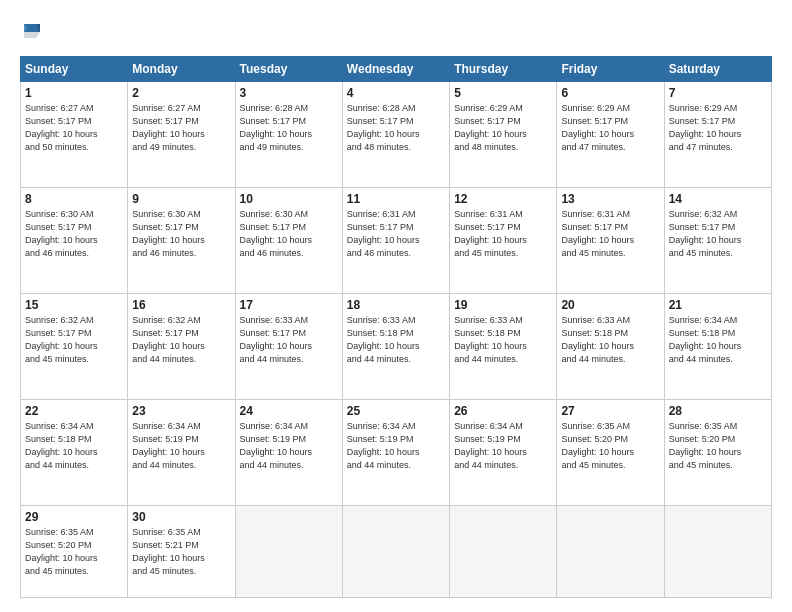 This screenshot has height=612, width=792. What do you see at coordinates (181, 517) in the screenshot?
I see `day-number: 30` at bounding box center [181, 517].